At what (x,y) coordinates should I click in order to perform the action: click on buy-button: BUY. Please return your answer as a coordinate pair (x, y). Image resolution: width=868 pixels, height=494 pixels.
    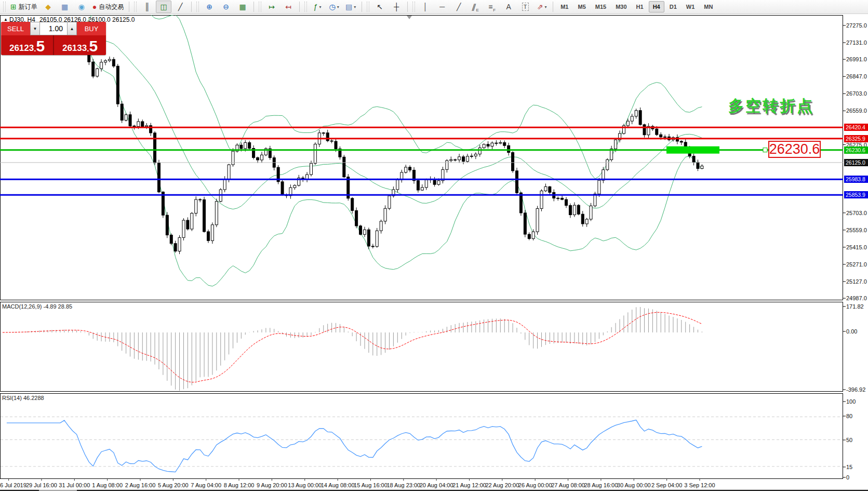
    Looking at the image, I should click on (91, 29).